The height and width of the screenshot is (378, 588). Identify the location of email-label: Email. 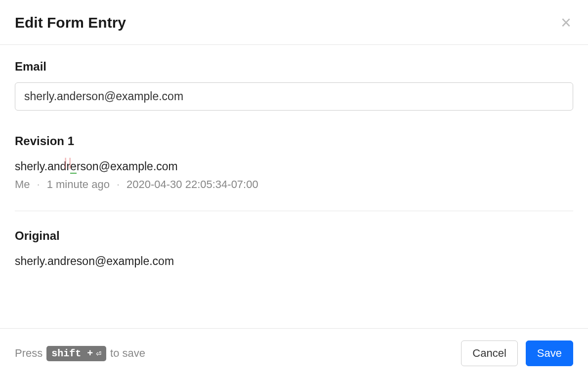
(294, 67).